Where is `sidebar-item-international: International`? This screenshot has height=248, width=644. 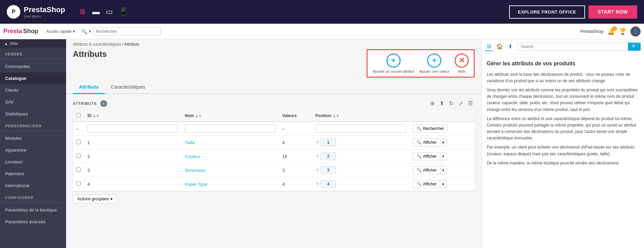 sidebar-item-international: International is located at coordinates (33, 185).